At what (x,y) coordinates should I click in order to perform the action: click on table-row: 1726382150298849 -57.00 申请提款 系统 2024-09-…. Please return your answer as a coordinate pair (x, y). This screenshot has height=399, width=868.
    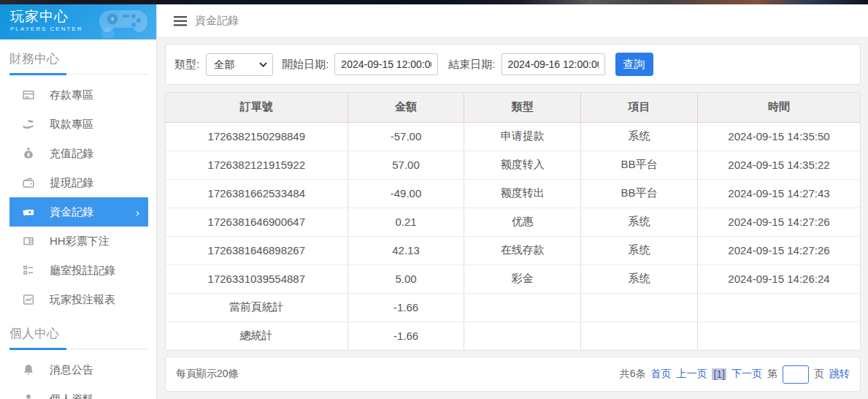
    Looking at the image, I should click on (512, 136).